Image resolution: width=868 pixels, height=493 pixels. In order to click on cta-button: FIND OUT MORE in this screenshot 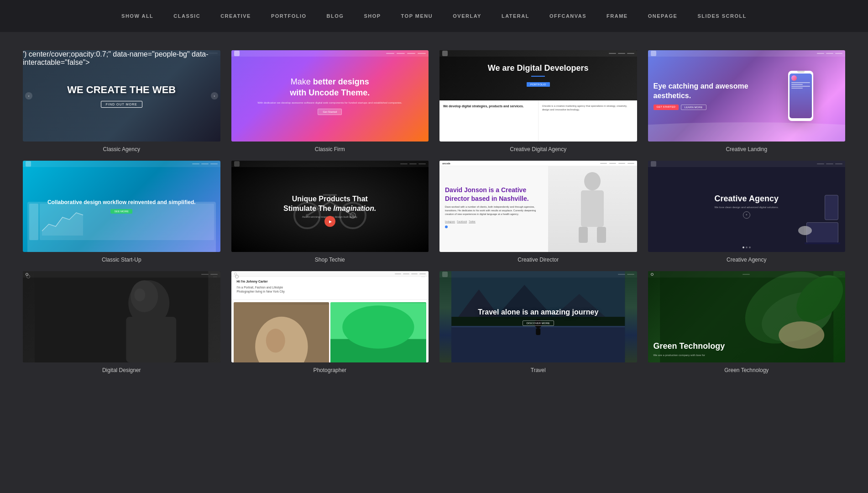, I will do `click(121, 104)`.